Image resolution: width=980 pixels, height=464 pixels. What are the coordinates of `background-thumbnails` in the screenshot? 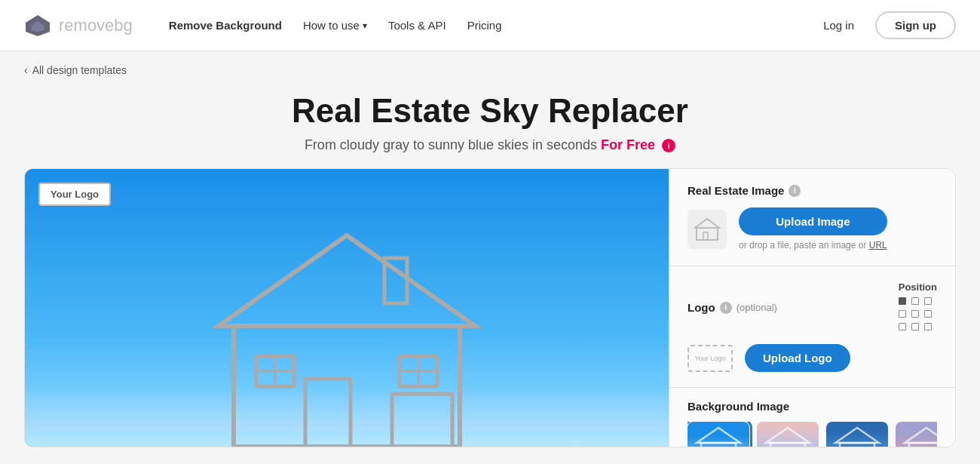 It's located at (813, 435).